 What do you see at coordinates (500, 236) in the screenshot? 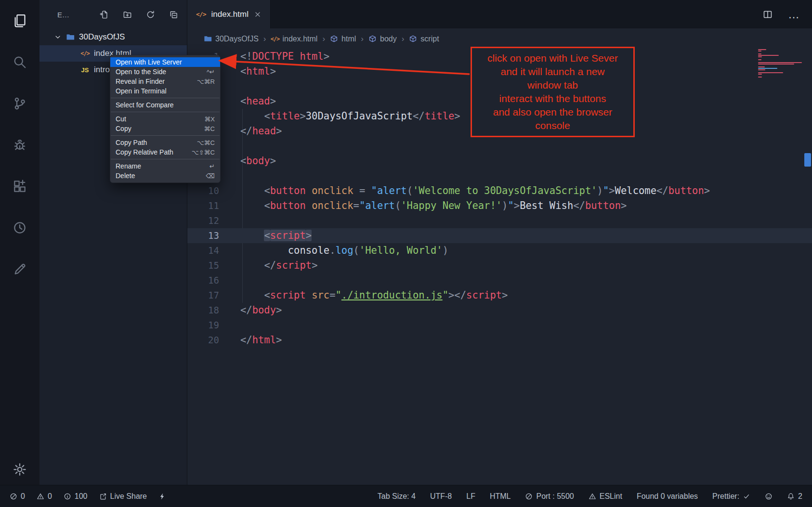
I see `code-line-13: 13 <script>` at bounding box center [500, 236].